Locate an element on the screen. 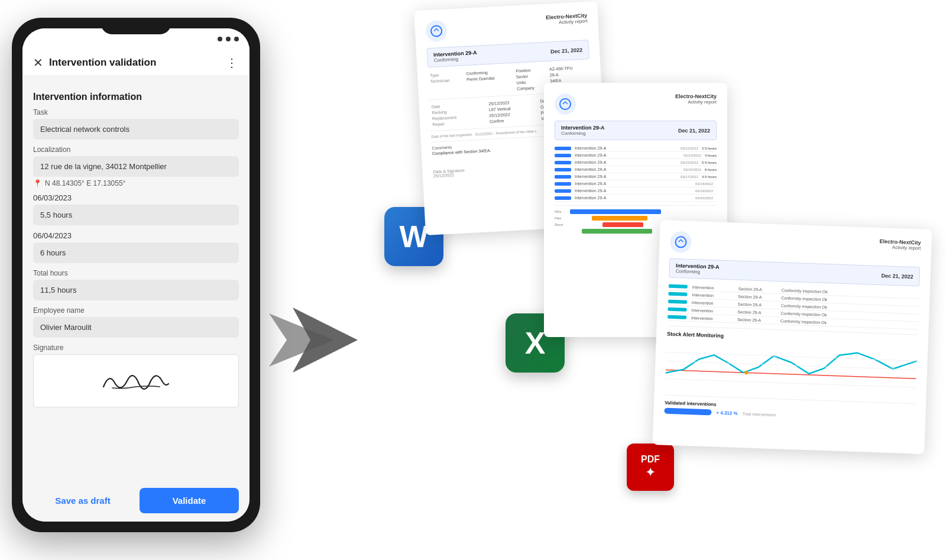 The image size is (946, 560). doc1-intervention-bar: Intervention 29-A Conforming Dec 21, 202… is located at coordinates (508, 53).